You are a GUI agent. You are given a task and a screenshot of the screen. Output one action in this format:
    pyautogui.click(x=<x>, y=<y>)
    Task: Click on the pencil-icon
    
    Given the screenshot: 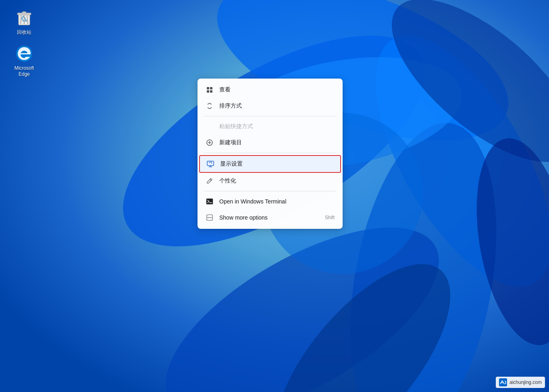 What is the action you would take?
    pyautogui.click(x=210, y=181)
    